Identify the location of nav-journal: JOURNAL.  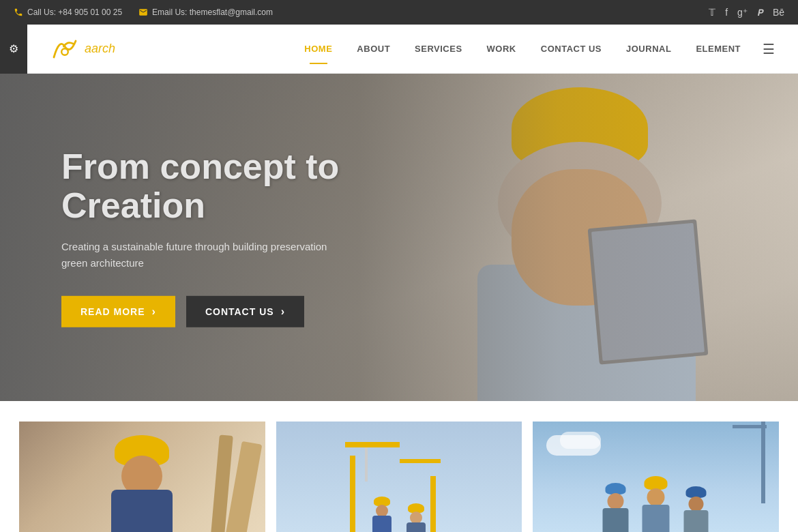
(649, 49).